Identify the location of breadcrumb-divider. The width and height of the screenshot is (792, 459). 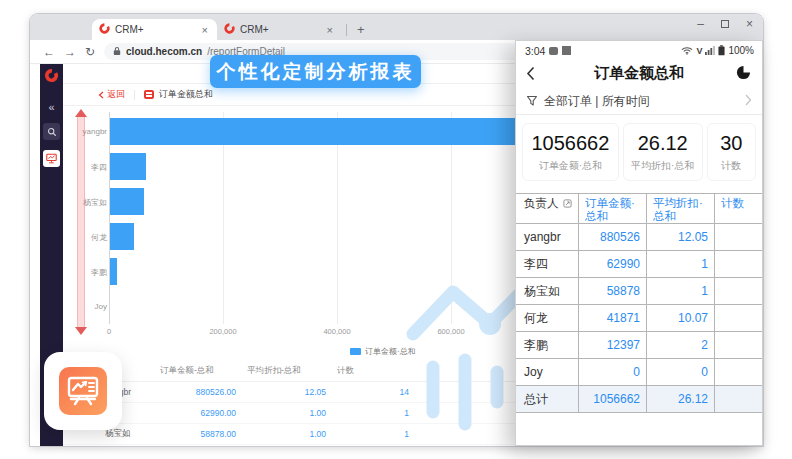
(134, 95).